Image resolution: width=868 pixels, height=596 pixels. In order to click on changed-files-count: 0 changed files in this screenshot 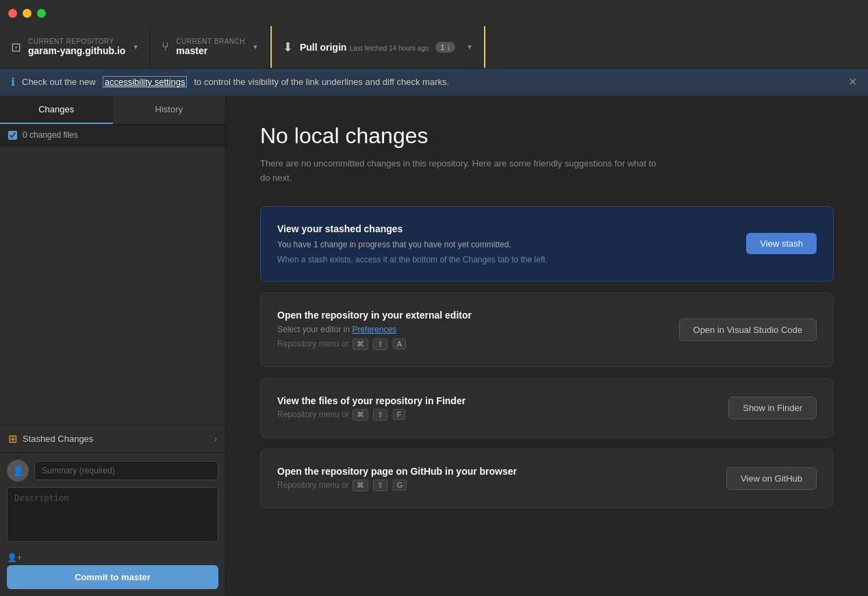, I will do `click(51, 135)`.